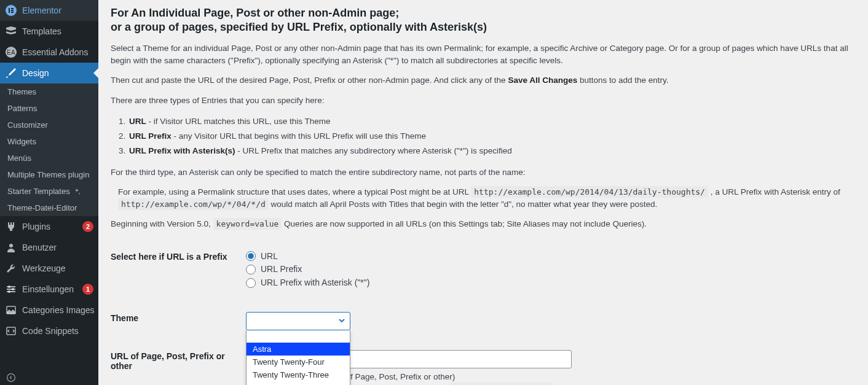 The height and width of the screenshot is (385, 868). I want to click on theme-option-tt-four: Twenty Twenty-Four, so click(298, 362).